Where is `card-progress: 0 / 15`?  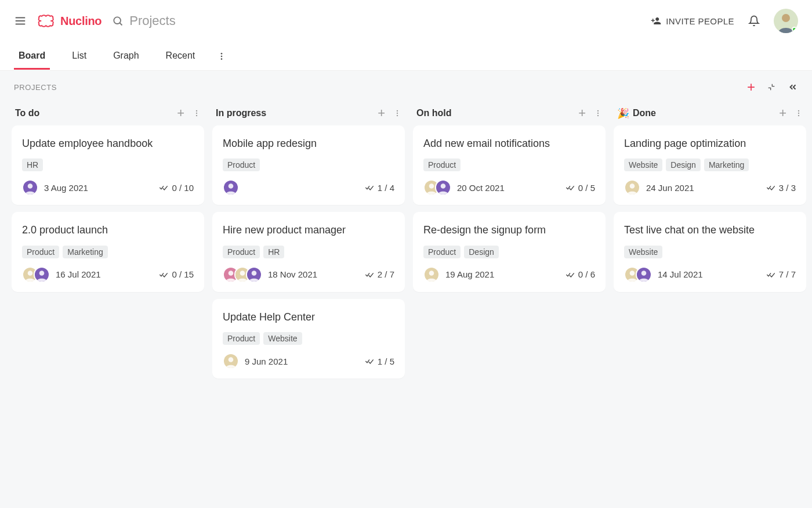
card-progress: 0 / 15 is located at coordinates (176, 274).